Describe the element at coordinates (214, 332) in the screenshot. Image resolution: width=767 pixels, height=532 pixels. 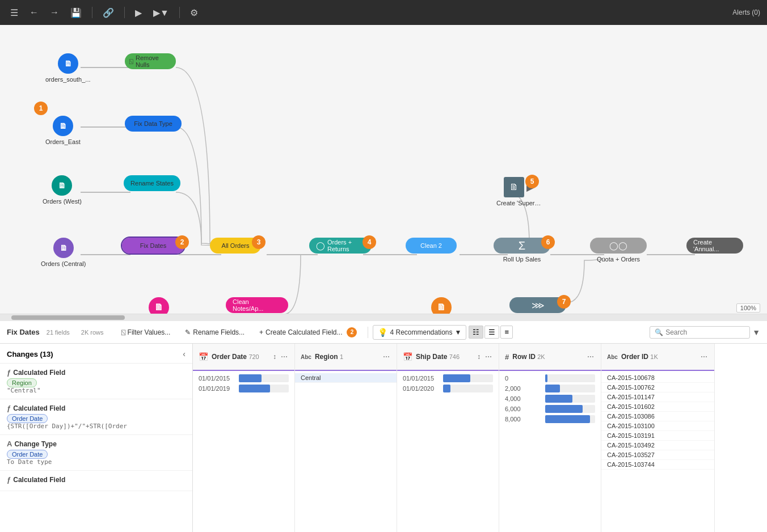
I see `rename-fields-button: ✎ Rename Fields...` at that location.